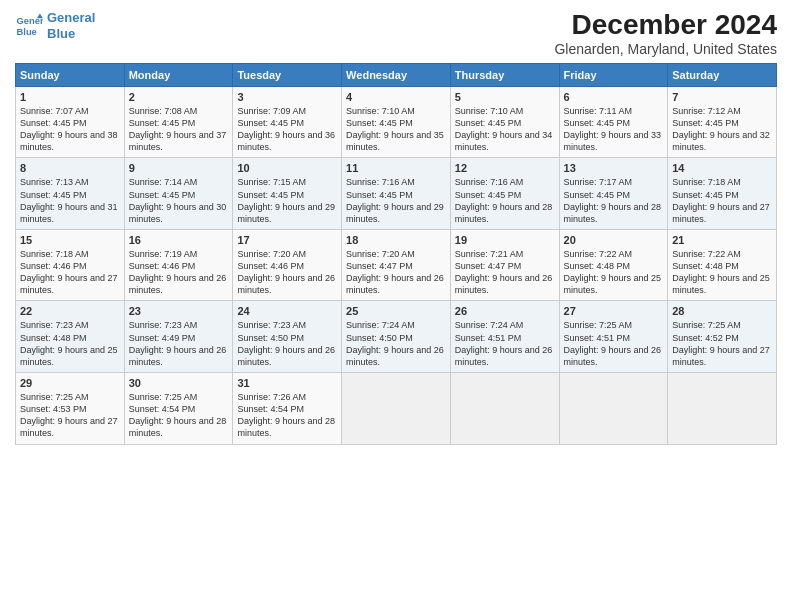 The image size is (792, 612). What do you see at coordinates (722, 194) in the screenshot?
I see `calendar-cell: 14 Sunrise: 7:18 AMSunset: 4:45 PMDaylig…` at bounding box center [722, 194].